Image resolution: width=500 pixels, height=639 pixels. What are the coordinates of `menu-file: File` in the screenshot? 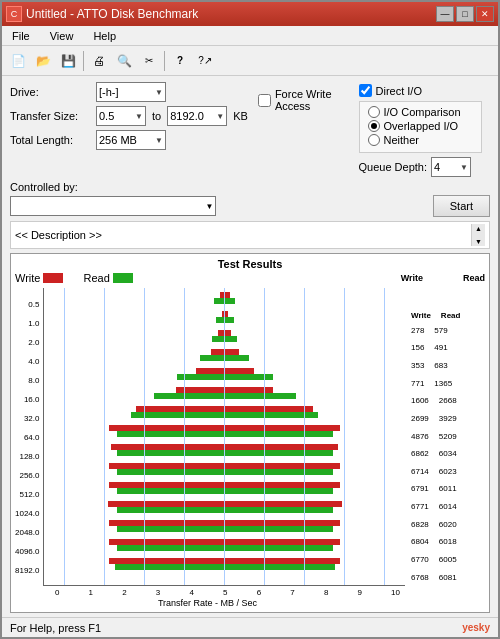 It's located at (21, 36).